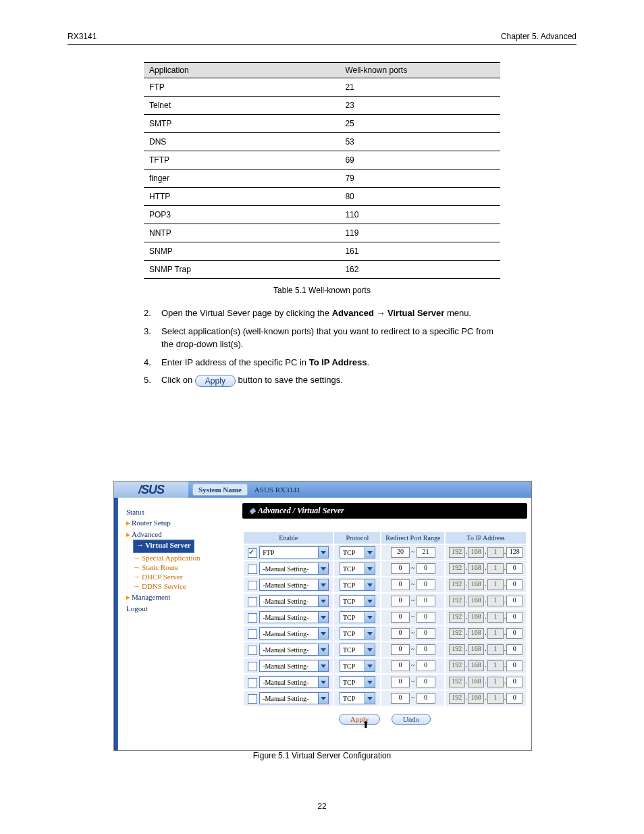 Image resolution: width=644 pixels, height=834 pixels. I want to click on port-cell: 80, so click(420, 197).